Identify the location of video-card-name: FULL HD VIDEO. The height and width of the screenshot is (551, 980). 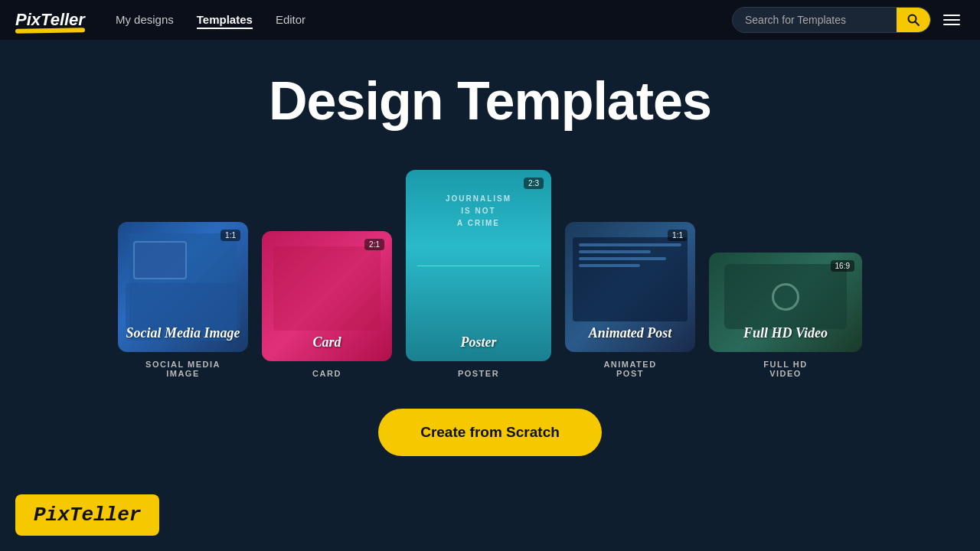
(786, 369).